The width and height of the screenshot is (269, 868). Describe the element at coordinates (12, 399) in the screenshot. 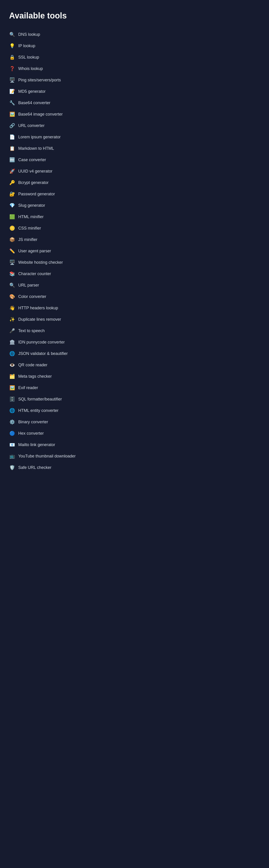

I see `sql-formatter-beautifier-icon: 🗄️` at that location.